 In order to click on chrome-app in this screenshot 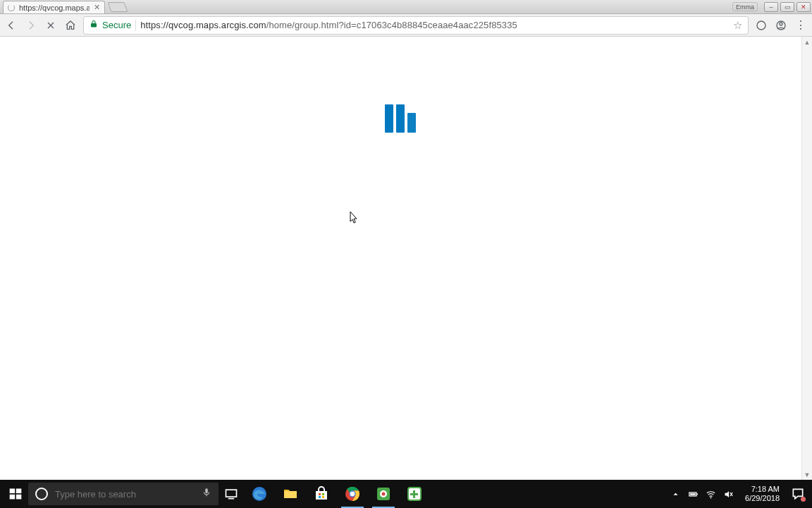, I will do `click(352, 494)`.